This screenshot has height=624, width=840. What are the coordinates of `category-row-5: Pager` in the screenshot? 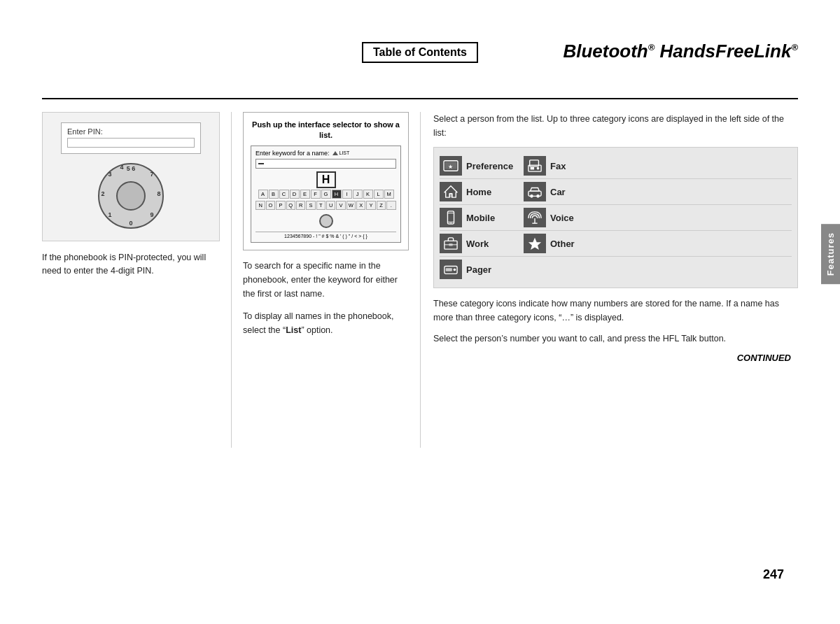 It's located at (616, 269).